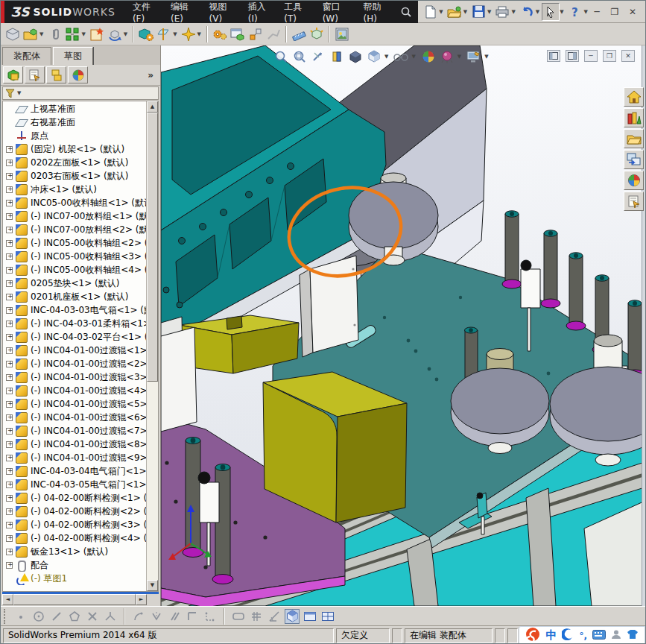  What do you see at coordinates (54, 34) in the screenshot?
I see `attach-icon` at bounding box center [54, 34].